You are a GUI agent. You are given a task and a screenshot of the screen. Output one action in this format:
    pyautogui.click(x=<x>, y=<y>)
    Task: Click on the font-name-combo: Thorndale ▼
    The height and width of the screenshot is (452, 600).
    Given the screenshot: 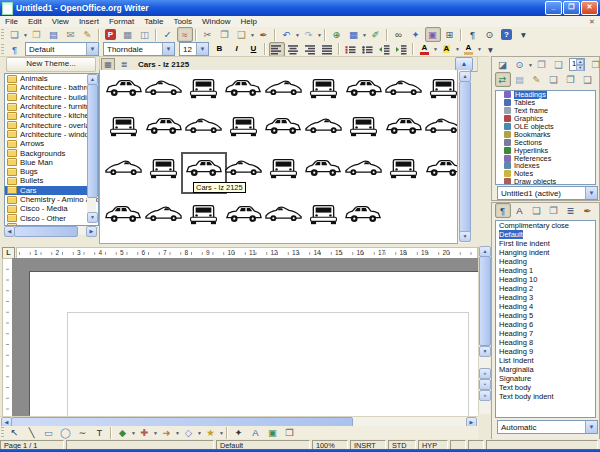 What is the action you would take?
    pyautogui.click(x=139, y=49)
    